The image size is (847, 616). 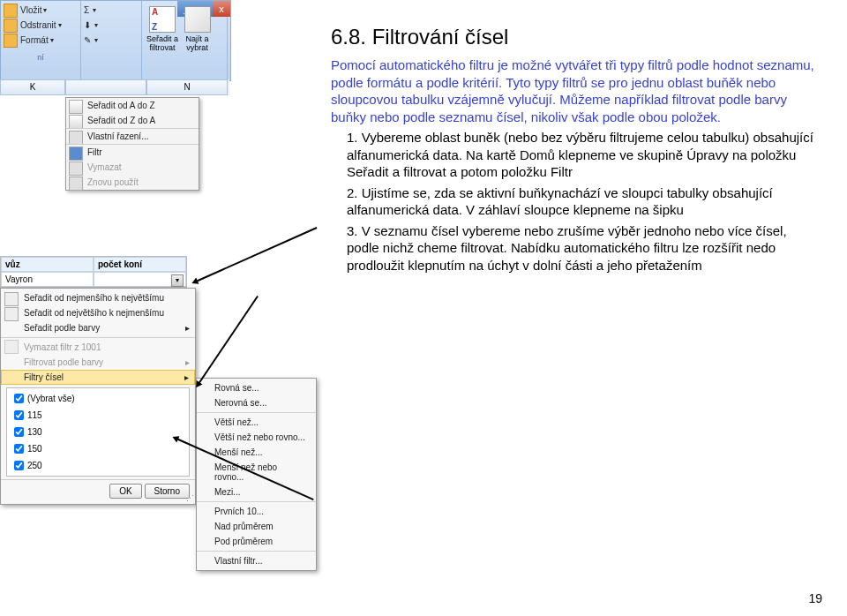 What do you see at coordinates (139, 279) in the screenshot?
I see `cell-koni: 10▾` at bounding box center [139, 279].